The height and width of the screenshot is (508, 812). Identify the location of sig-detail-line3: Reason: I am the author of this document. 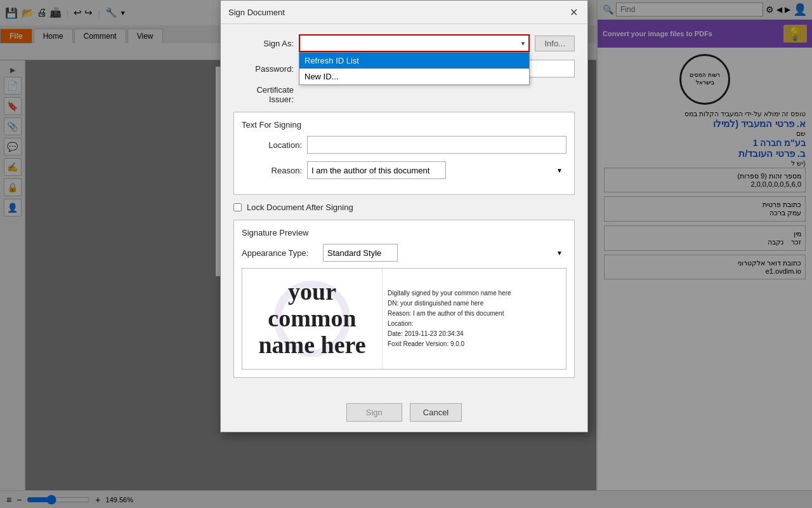
(475, 314).